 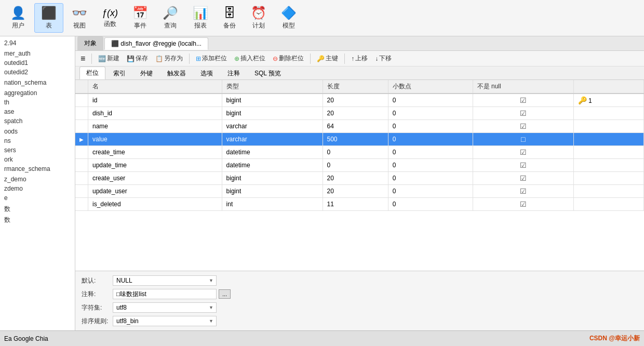 I want to click on row-name: name, so click(x=155, y=127).